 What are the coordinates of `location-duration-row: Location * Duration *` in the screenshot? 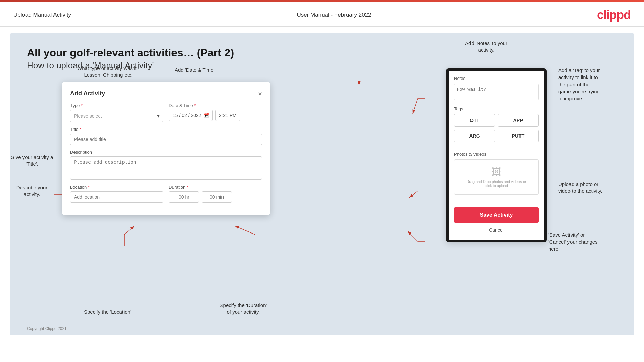 It's located at (166, 194).